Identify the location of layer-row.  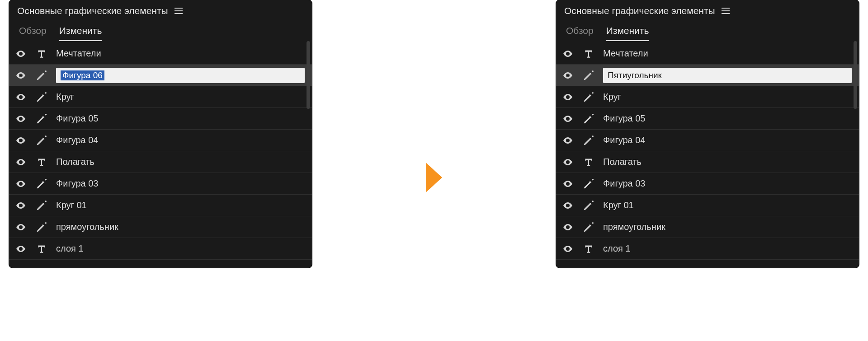
(708, 75).